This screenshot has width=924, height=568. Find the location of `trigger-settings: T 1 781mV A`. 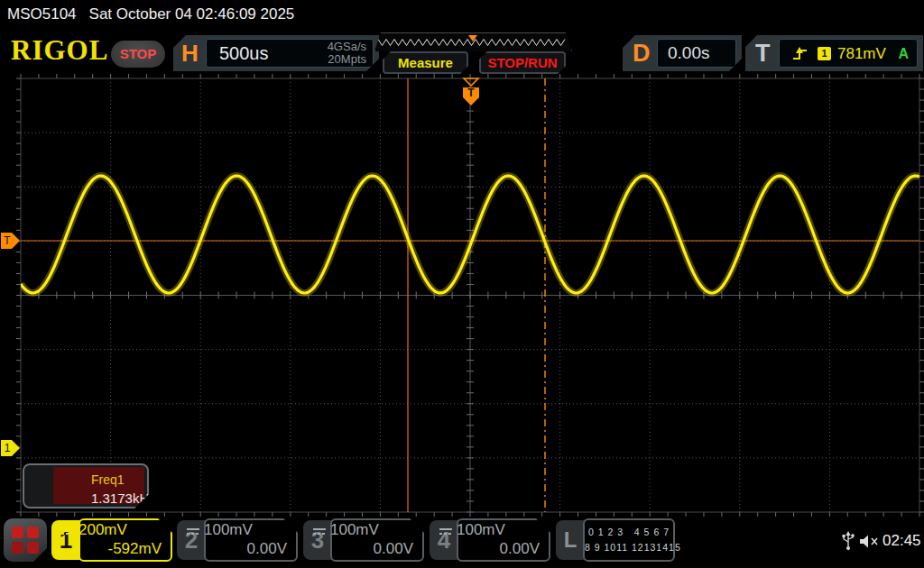

trigger-settings: T 1 781mV A is located at coordinates (834, 53).